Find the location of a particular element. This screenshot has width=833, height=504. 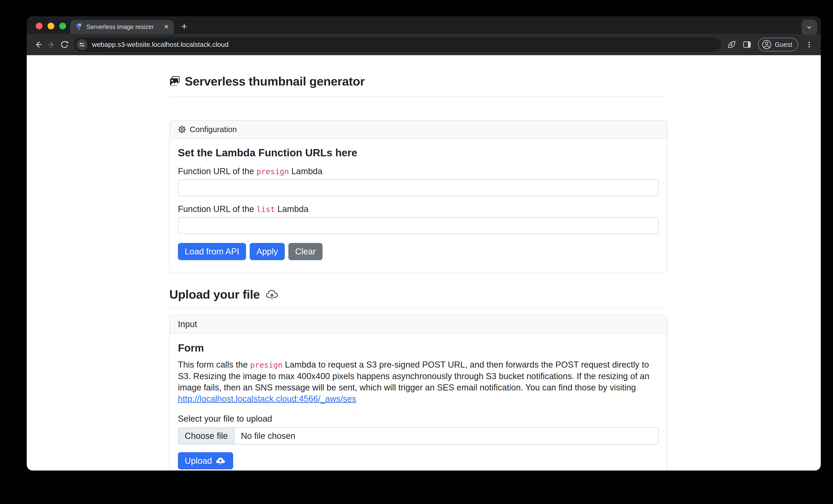

presign-url-label: Function URL of the presign Lambda is located at coordinates (418, 172).